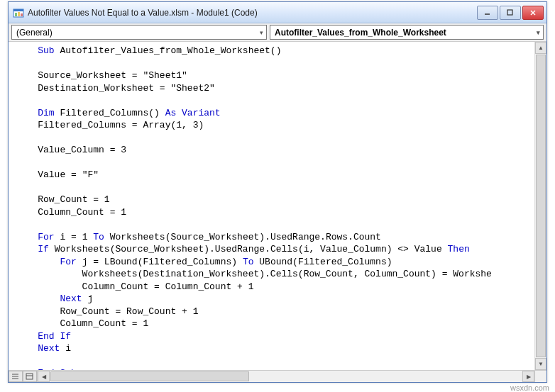  I want to click on procedure-view-button, so click(16, 376).